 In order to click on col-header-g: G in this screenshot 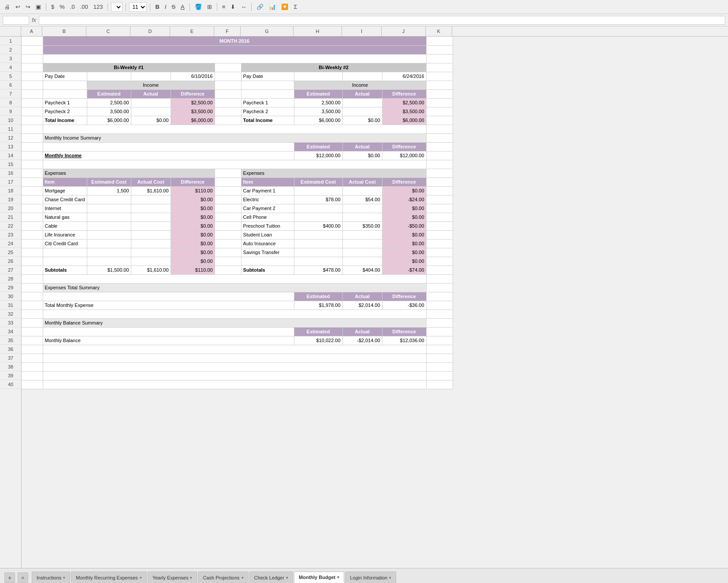, I will do `click(267, 31)`.